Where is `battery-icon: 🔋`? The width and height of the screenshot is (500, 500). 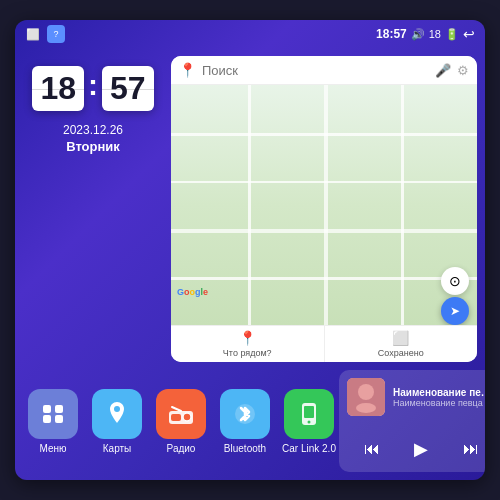 battery-icon: 🔋 is located at coordinates (452, 34).